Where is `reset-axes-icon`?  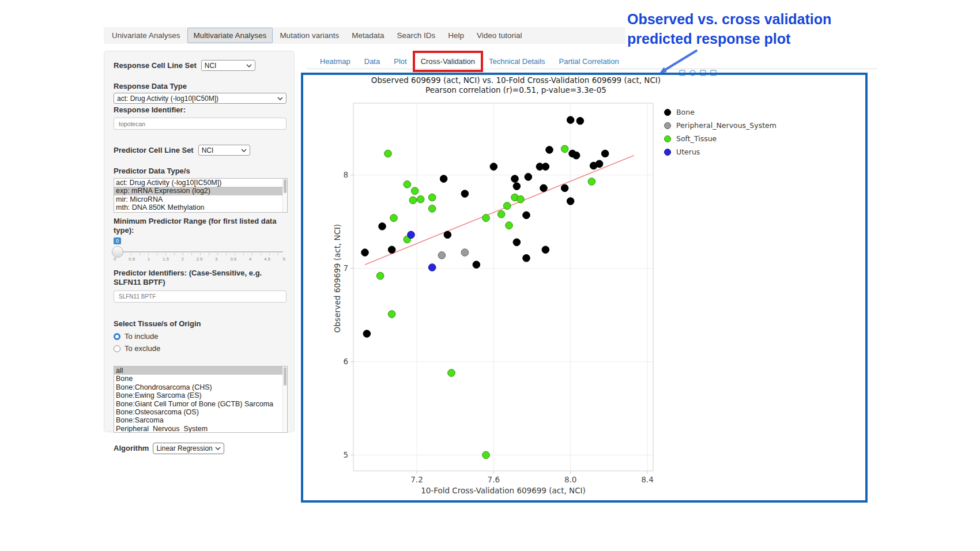 reset-axes-icon is located at coordinates (714, 73).